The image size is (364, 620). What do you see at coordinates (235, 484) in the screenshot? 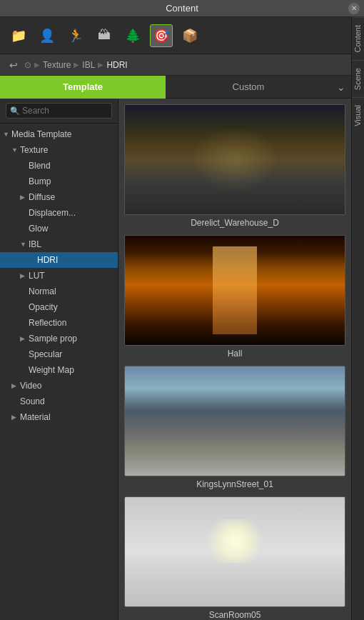
I see `thumb-label: KingsLynnStreet_01` at bounding box center [235, 484].